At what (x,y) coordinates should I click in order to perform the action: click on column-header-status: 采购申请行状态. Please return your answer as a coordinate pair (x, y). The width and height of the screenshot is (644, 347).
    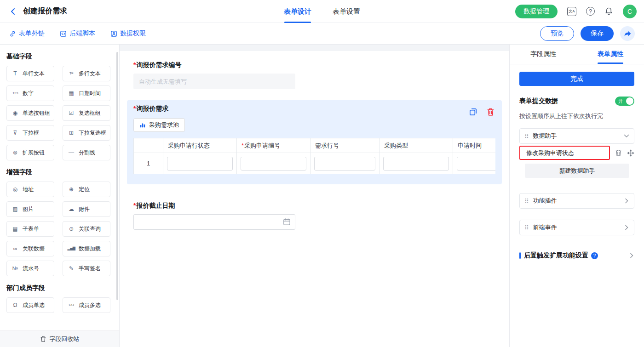
    Looking at the image, I should click on (200, 146).